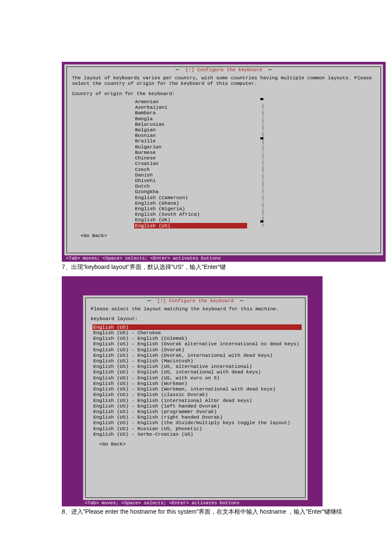  I want to click on list-item: English (Ghana), so click(200, 203).